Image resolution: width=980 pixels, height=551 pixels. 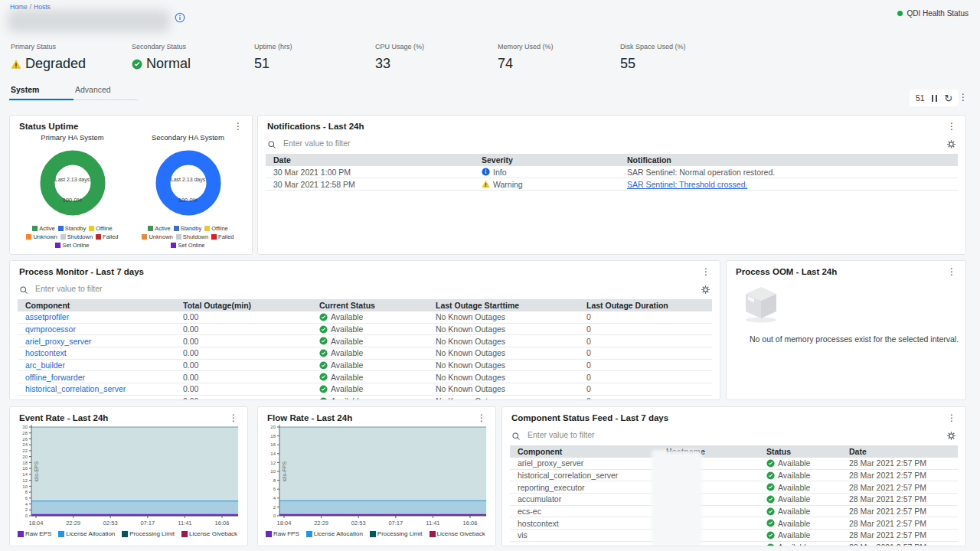 I want to click on tab-advanced: Advanced, so click(x=106, y=90).